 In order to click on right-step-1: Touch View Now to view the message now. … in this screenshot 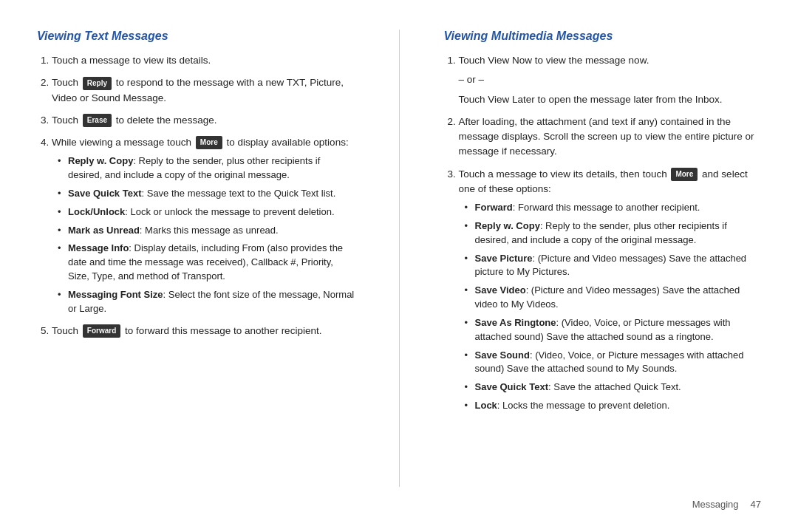, I will do `click(610, 80)`.